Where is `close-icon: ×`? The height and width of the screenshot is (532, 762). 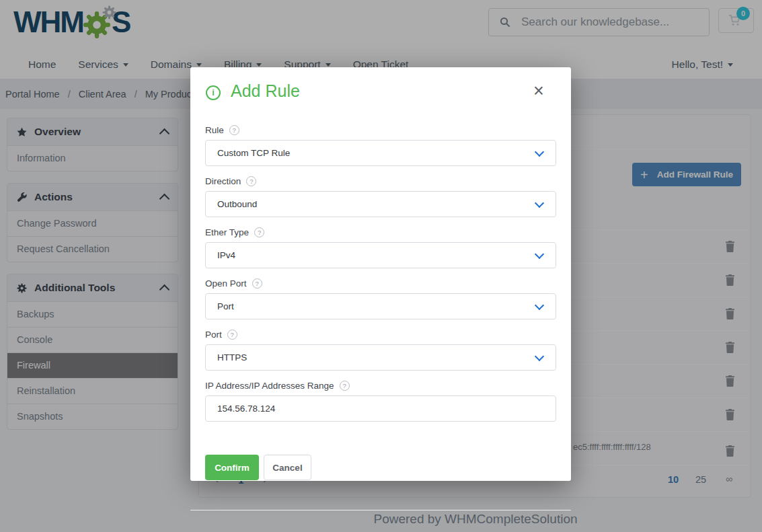 close-icon: × is located at coordinates (539, 91).